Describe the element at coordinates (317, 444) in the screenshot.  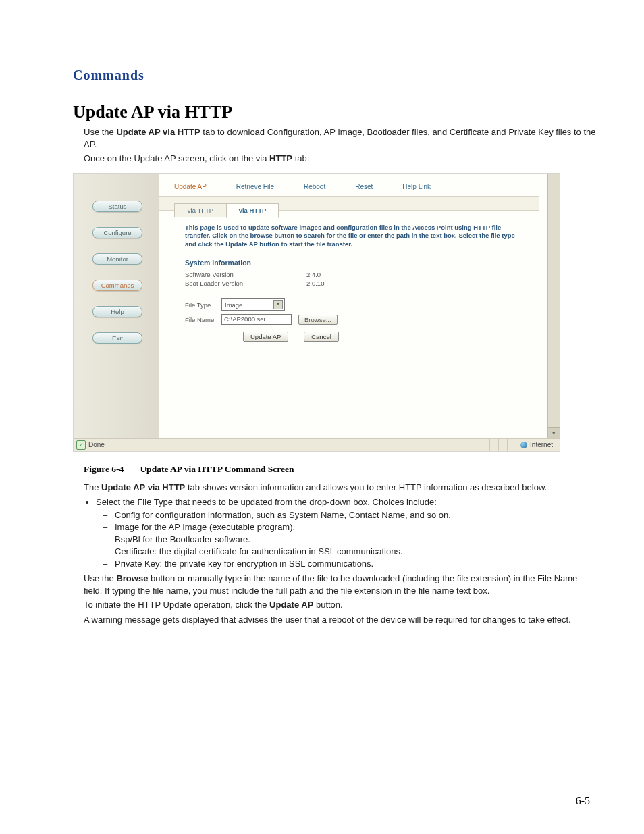
I see `browser-status-bar: ✓ Done Internet` at that location.